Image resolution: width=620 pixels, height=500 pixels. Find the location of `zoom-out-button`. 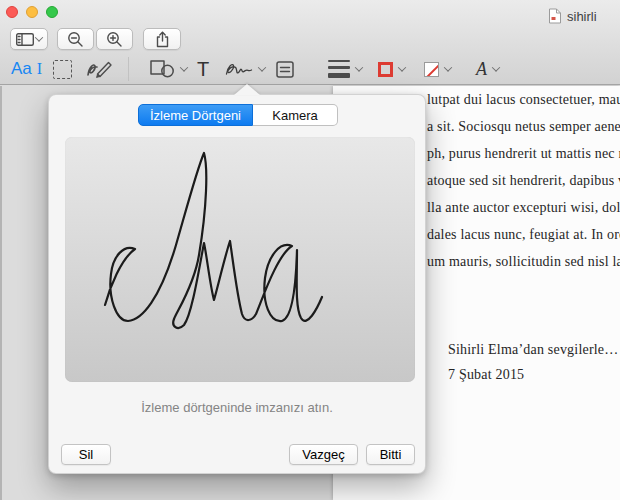

zoom-out-button is located at coordinates (76, 39).